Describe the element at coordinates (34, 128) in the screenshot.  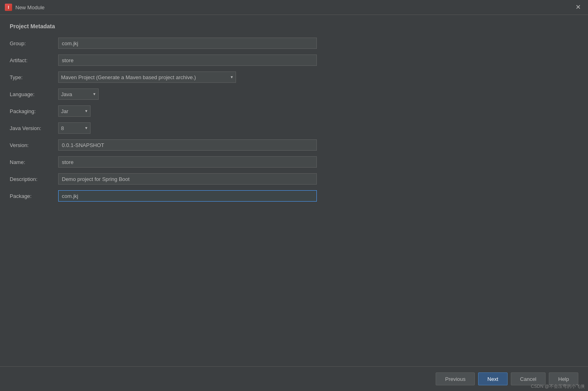
I see `java-version-label: Java Version:` at that location.